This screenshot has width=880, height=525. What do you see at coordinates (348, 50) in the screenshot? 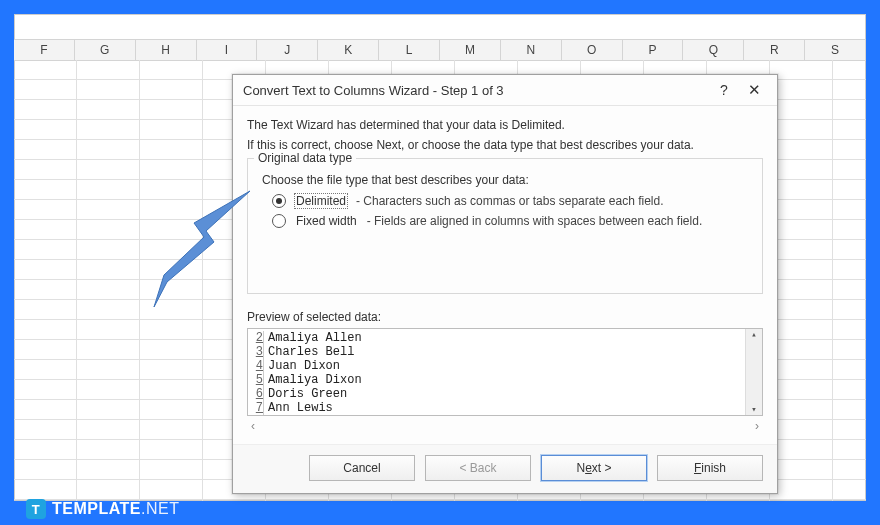
I see `column-header: K` at bounding box center [348, 50].